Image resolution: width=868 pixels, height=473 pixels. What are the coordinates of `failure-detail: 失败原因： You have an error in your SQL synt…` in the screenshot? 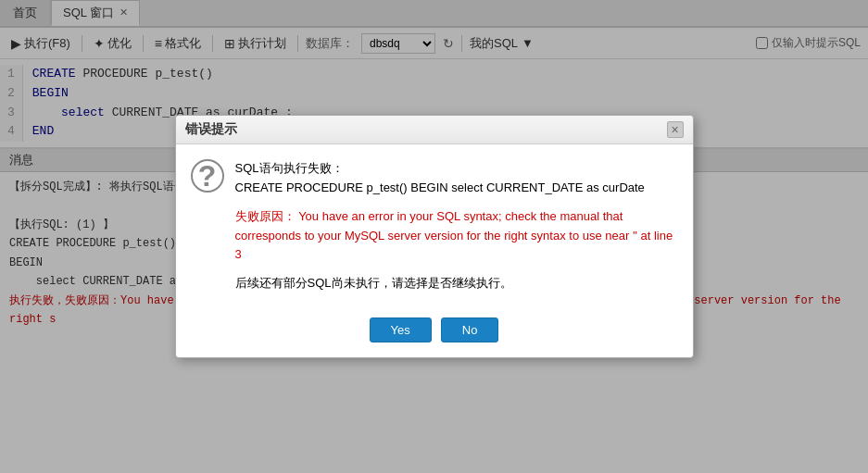 It's located at (457, 236).